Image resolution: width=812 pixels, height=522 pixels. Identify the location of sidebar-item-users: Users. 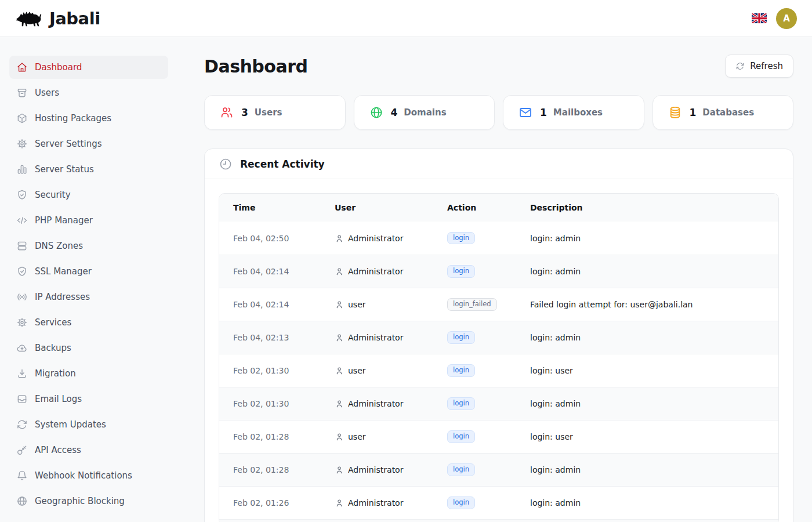
(89, 93).